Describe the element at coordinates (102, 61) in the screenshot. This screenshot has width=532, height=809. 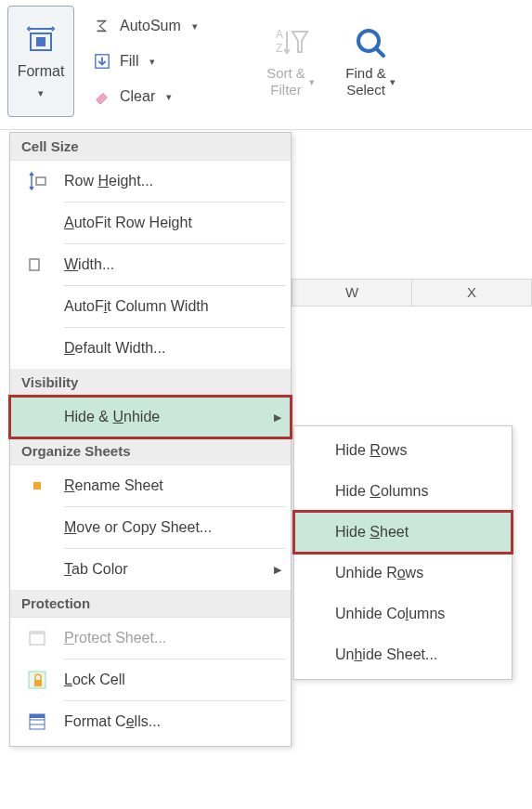
I see `fill-down-icon` at that location.